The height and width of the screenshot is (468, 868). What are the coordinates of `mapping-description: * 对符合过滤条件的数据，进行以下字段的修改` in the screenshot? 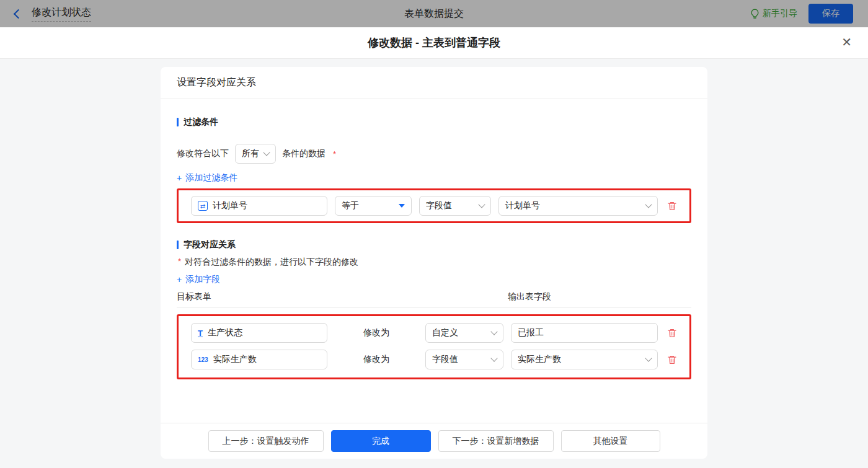 It's located at (434, 262).